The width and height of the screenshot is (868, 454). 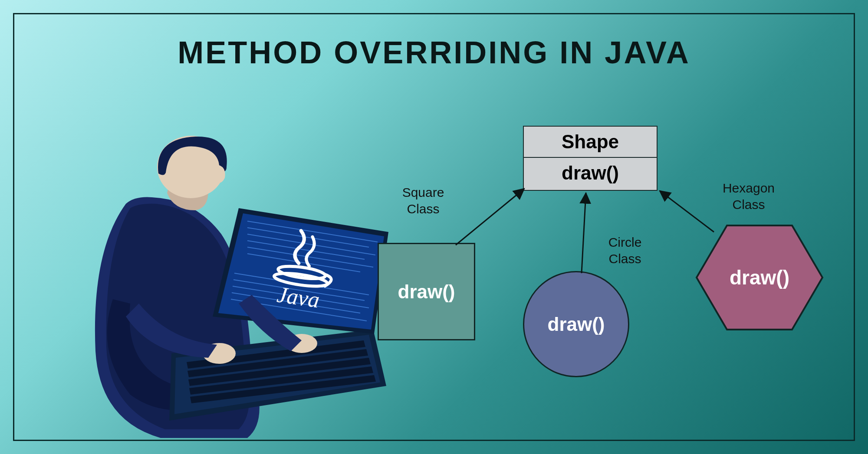 What do you see at coordinates (576, 324) in the screenshot?
I see `circle-method: draw()` at bounding box center [576, 324].